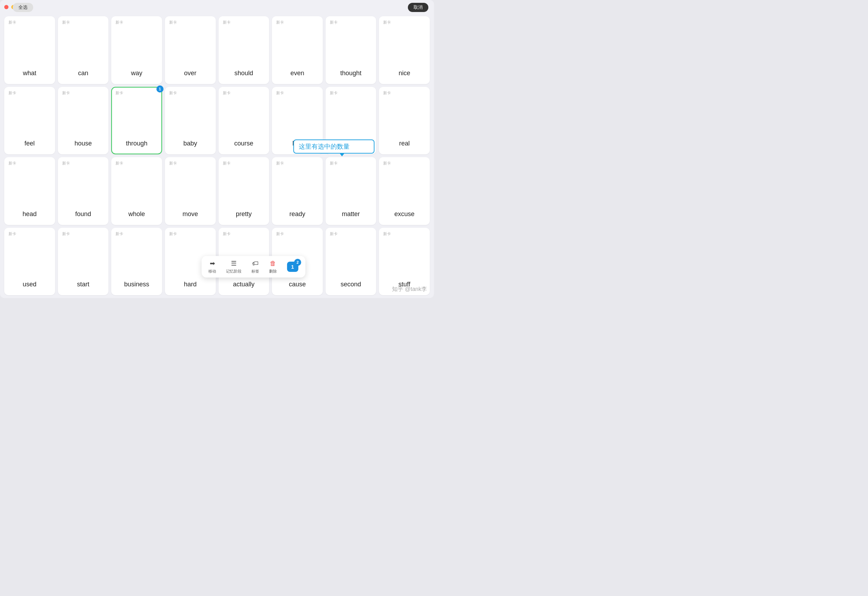  Describe the element at coordinates (297, 50) in the screenshot. I see `card-even: 新卡 even` at that location.